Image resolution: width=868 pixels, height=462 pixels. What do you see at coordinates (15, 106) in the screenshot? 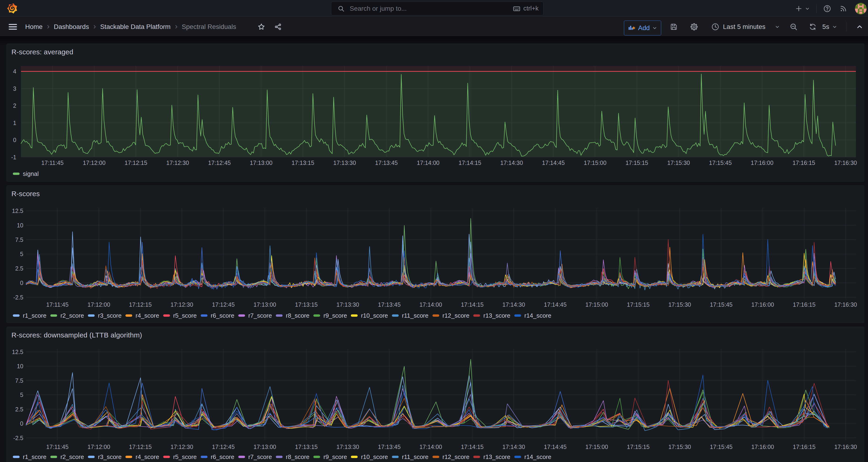
I see `svg-text: 2` at bounding box center [15, 106].